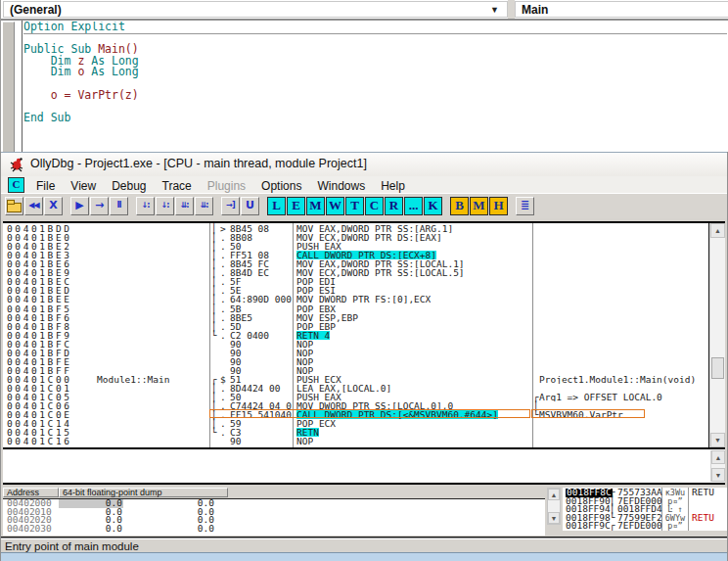  Describe the element at coordinates (315, 206) in the screenshot. I see `memory-window-button: M` at that location.